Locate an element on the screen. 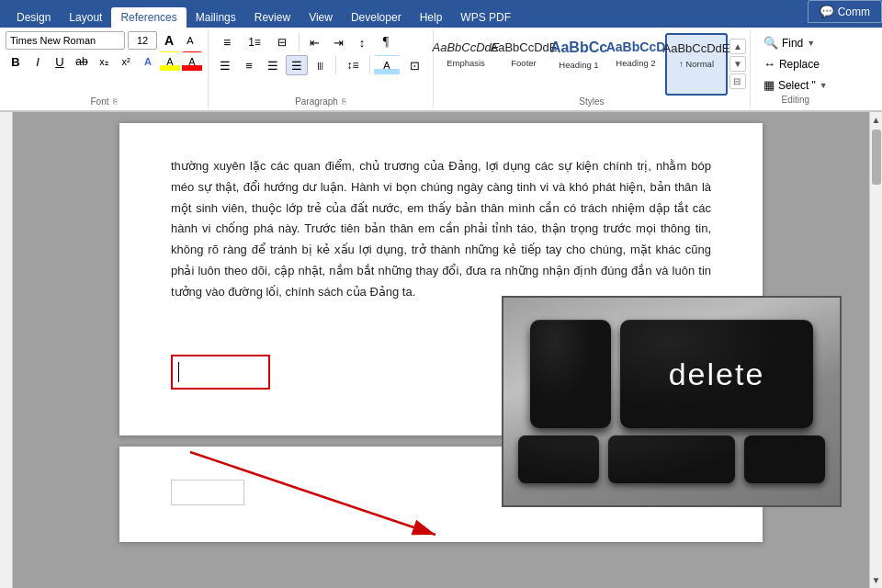  replace-button: ↔ Replace is located at coordinates (796, 64).